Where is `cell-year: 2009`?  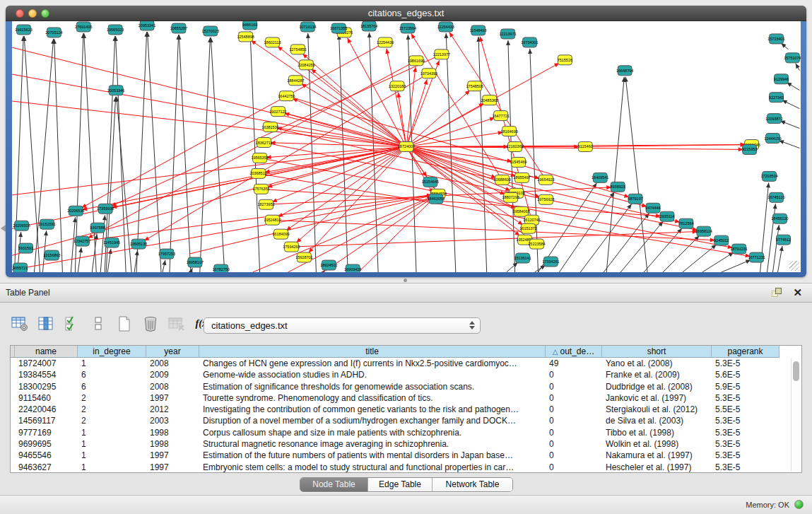 cell-year: 2009 is located at coordinates (172, 375).